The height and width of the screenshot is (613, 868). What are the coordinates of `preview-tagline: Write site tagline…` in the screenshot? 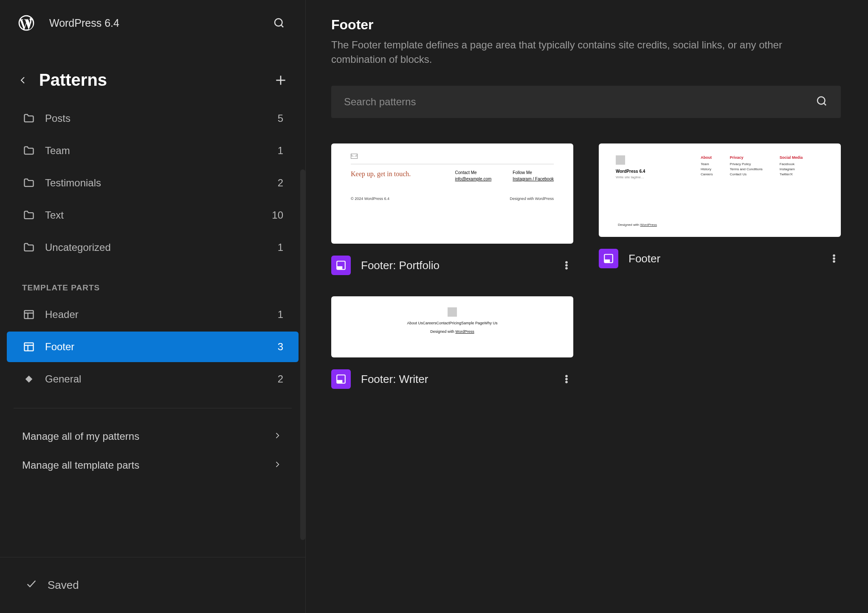 It's located at (650, 177).